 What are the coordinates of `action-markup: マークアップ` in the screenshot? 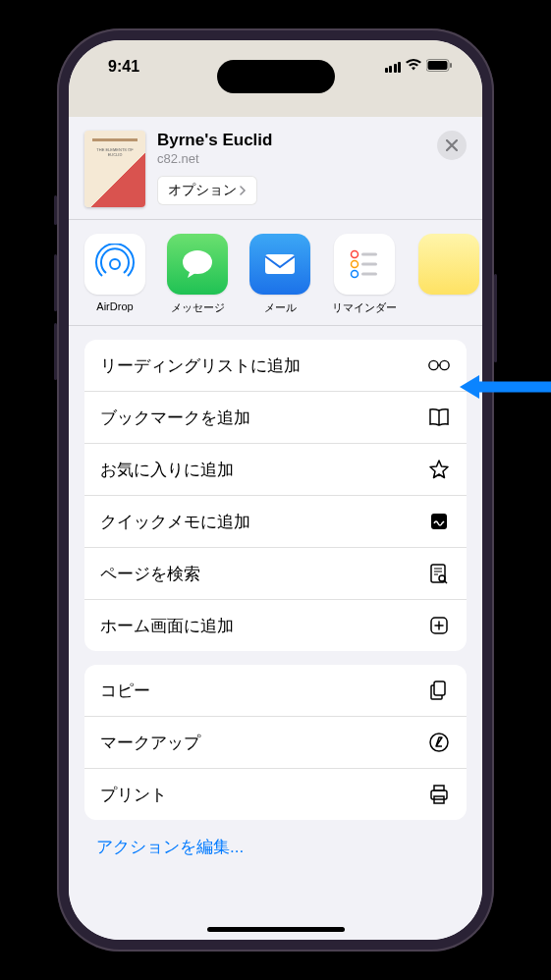 It's located at (275, 742).